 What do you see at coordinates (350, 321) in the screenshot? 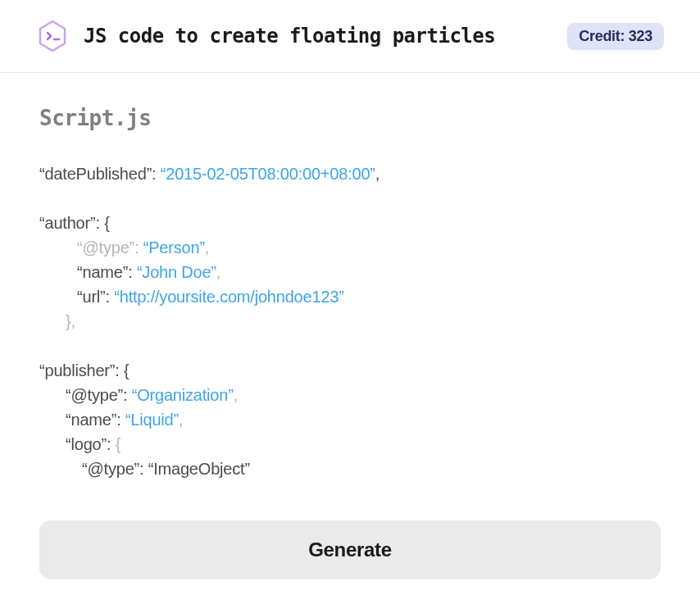
I see `code-line: },` at bounding box center [350, 321].